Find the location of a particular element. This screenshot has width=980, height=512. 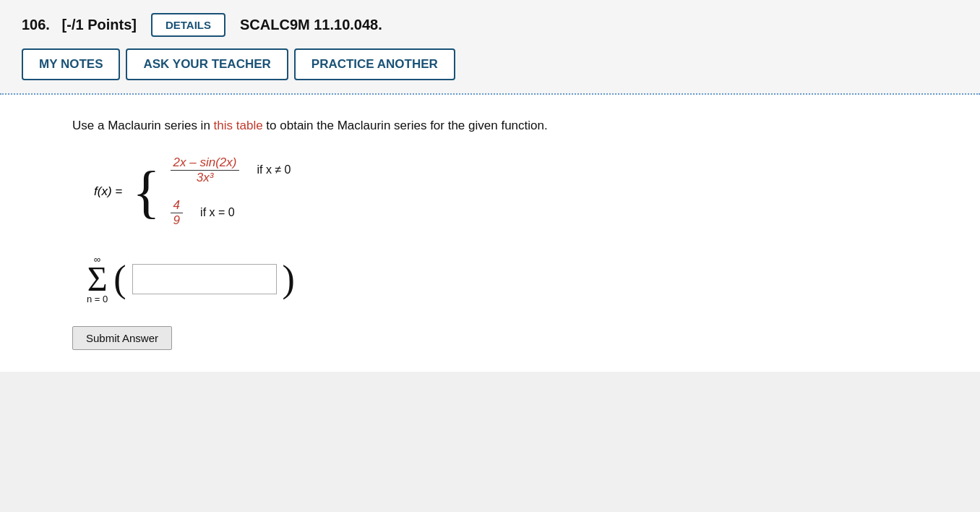

problem-statement: Use a Maclaurin series in this table to … is located at coordinates (515, 126).